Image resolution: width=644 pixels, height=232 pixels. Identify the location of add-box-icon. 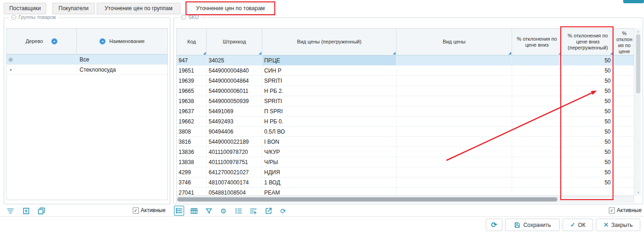
(26, 211).